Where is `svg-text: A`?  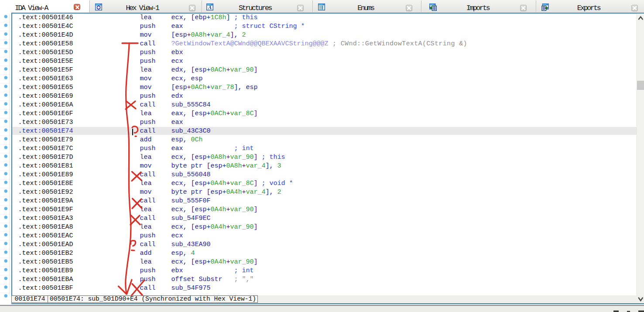
svg-text: A is located at coordinates (209, 7).